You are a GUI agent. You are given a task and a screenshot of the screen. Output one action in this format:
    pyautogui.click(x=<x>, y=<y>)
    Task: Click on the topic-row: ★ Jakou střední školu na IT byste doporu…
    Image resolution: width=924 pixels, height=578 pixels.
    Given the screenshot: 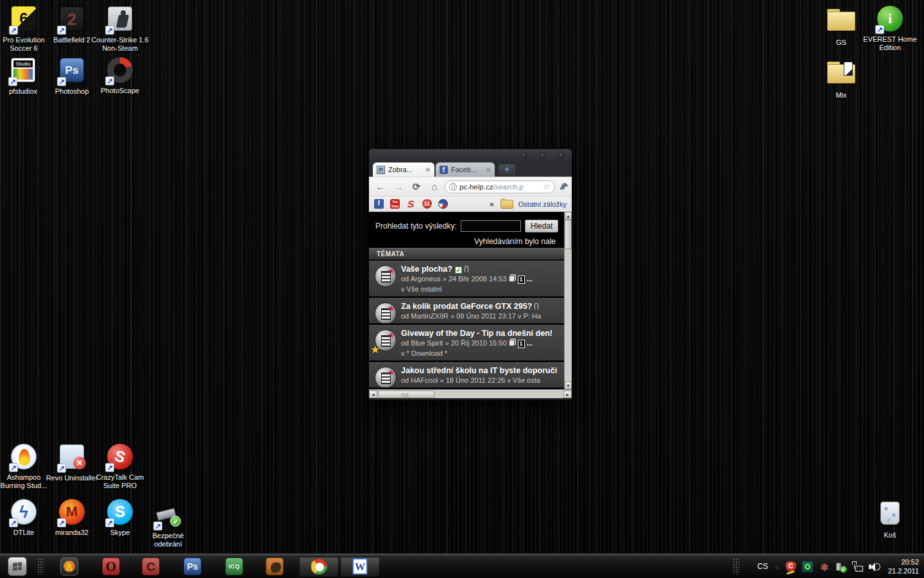 What is the action you would take?
    pyautogui.click(x=466, y=375)
    